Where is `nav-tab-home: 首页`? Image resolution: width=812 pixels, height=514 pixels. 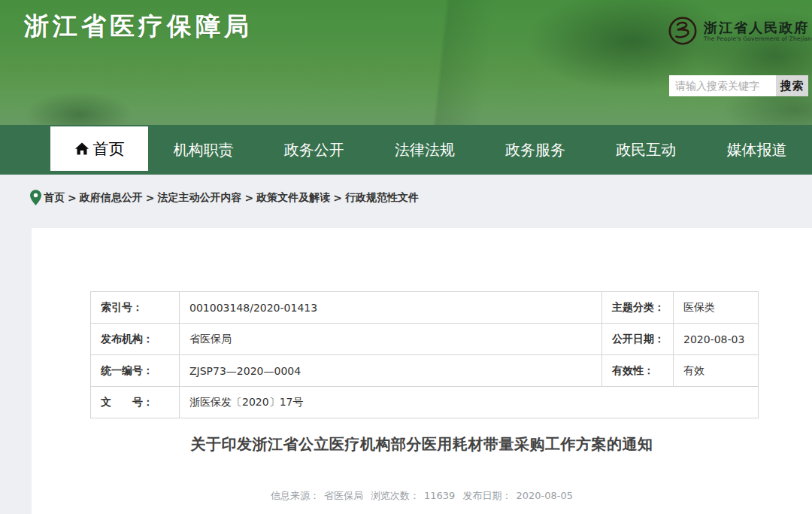 nav-tab-home: 首页 is located at coordinates (99, 149).